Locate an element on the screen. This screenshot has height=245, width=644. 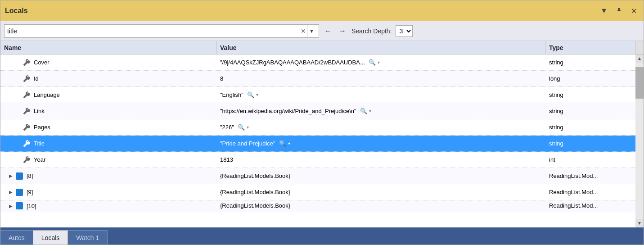
scrollbar: ▲ ▼ is located at coordinates (639, 141).